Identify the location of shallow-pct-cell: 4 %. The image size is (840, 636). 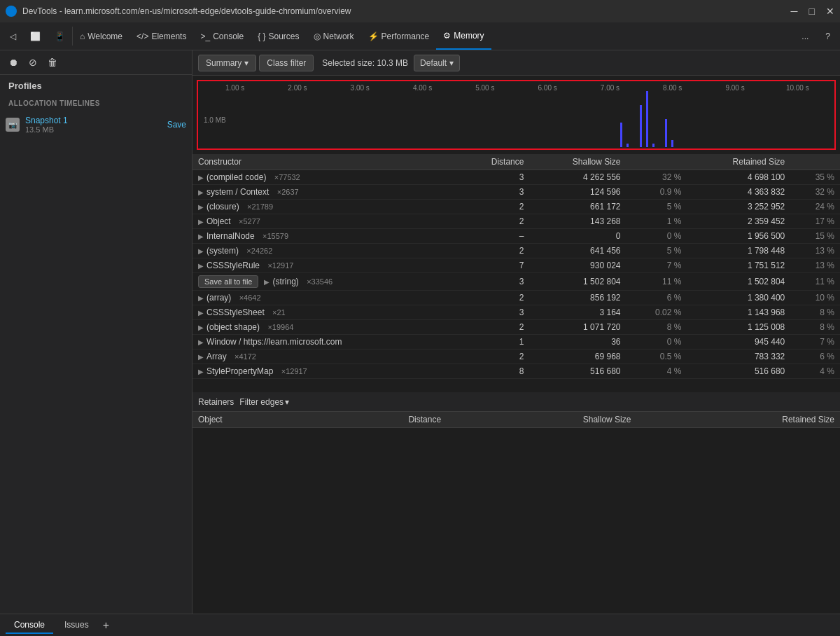
(657, 371).